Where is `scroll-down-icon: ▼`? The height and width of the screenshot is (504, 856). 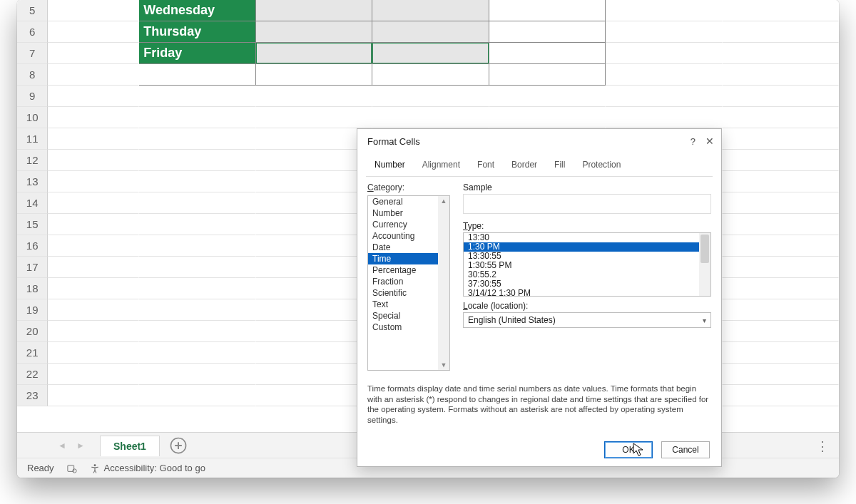
scroll-down-icon: ▼ is located at coordinates (444, 365).